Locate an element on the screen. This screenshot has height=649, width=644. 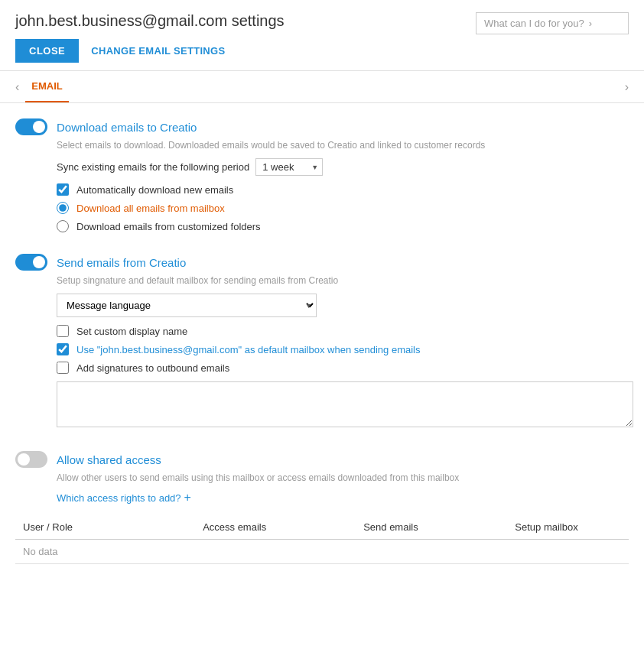
signatures-row: Add signatures to outbound emails is located at coordinates (343, 368).